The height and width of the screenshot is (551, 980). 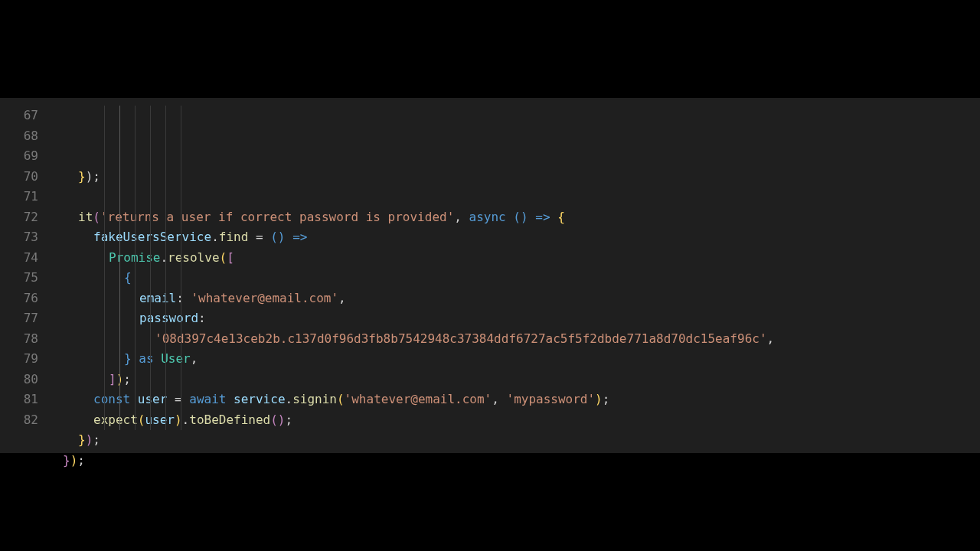 I want to click on code-line: '08d397c4e13ceb2b.c137d0f96d3fb8b7542948…, so click(x=410, y=340).